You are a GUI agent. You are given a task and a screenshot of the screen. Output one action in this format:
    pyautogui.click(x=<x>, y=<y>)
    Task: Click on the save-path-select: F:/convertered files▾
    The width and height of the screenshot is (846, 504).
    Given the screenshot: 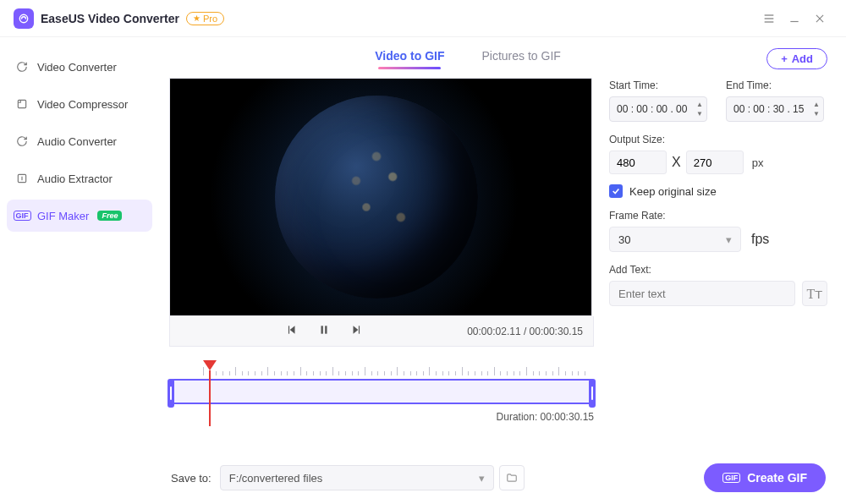 What is the action you would take?
    pyautogui.click(x=357, y=478)
    